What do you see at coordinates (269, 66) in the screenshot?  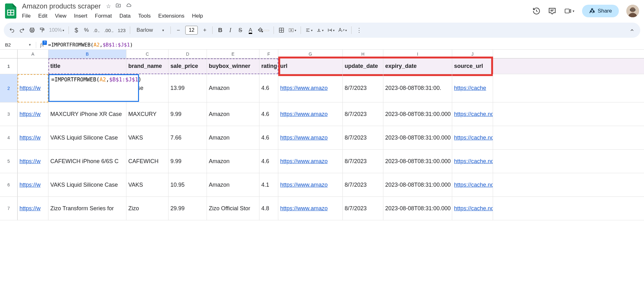 I see `cell-F1: rating` at bounding box center [269, 66].